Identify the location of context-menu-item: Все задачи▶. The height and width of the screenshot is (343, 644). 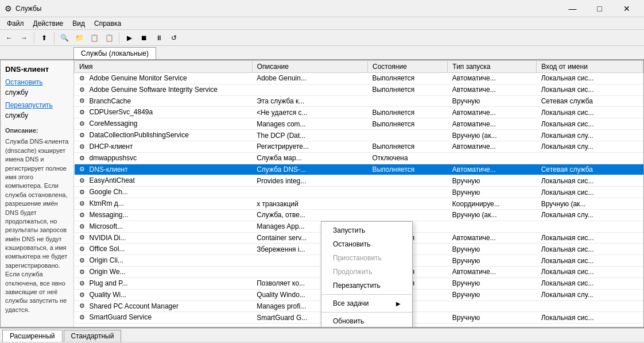
(367, 303).